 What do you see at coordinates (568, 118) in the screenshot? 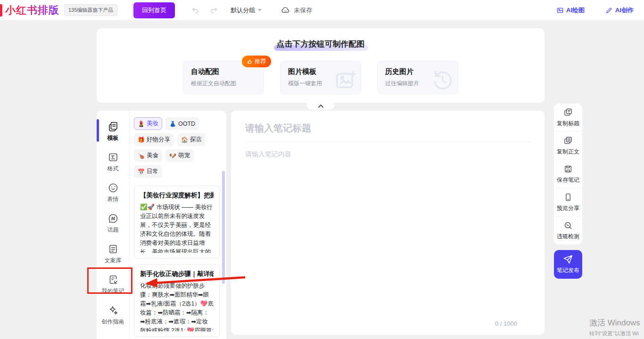
I see `action-copy-title: 复制标题` at bounding box center [568, 118].